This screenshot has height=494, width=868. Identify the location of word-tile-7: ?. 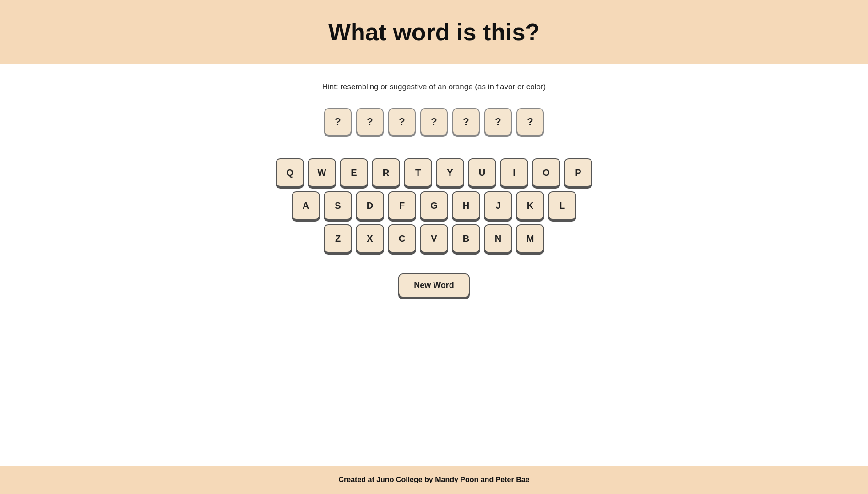
(530, 122).